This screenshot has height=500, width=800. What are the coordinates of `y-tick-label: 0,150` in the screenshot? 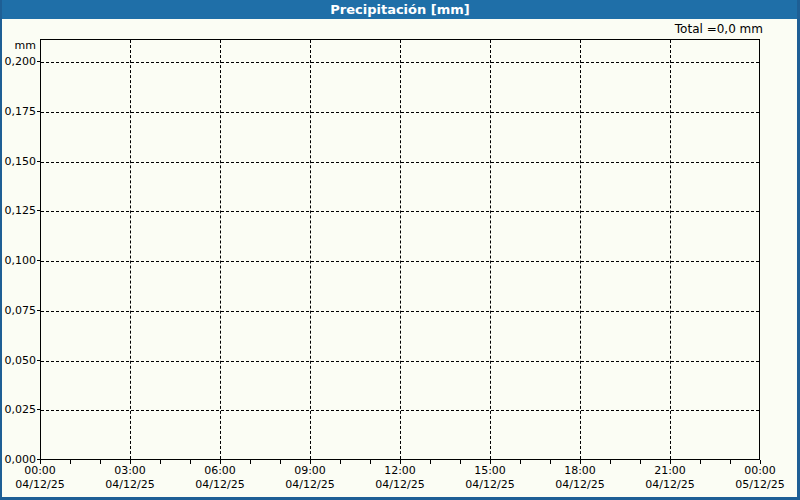 It's located at (19, 162).